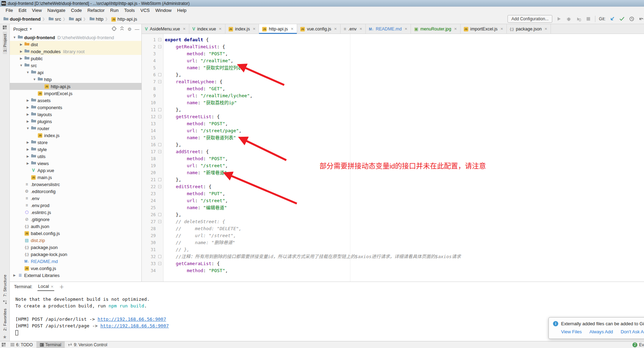 The height and width of the screenshot is (348, 644). What do you see at coordinates (435, 29) in the screenshot?
I see `tab-menuRouter.jpg: ▣menuRouter.jpg✕` at bounding box center [435, 29].